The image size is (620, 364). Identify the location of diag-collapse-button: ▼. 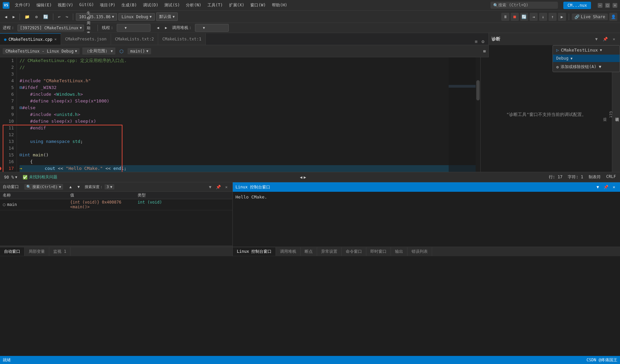
(596, 39).